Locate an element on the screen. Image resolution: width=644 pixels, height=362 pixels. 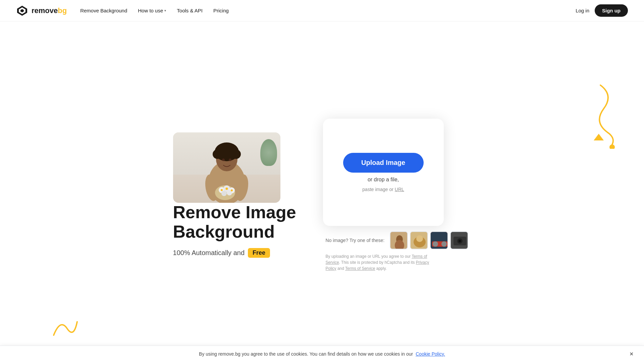
hero-subtitle-text: 100% Automatically and is located at coordinates (209, 253).